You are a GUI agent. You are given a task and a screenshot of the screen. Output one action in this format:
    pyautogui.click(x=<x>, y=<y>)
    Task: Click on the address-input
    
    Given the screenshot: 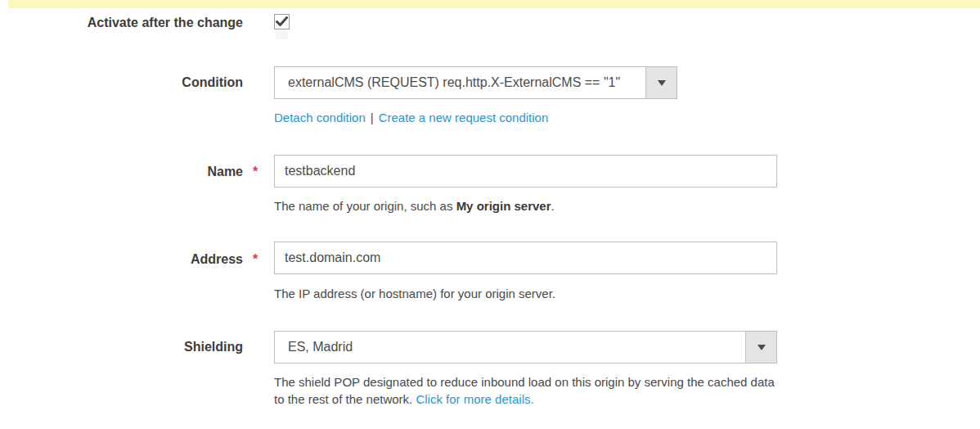 What is the action you would take?
    pyautogui.click(x=525, y=258)
    